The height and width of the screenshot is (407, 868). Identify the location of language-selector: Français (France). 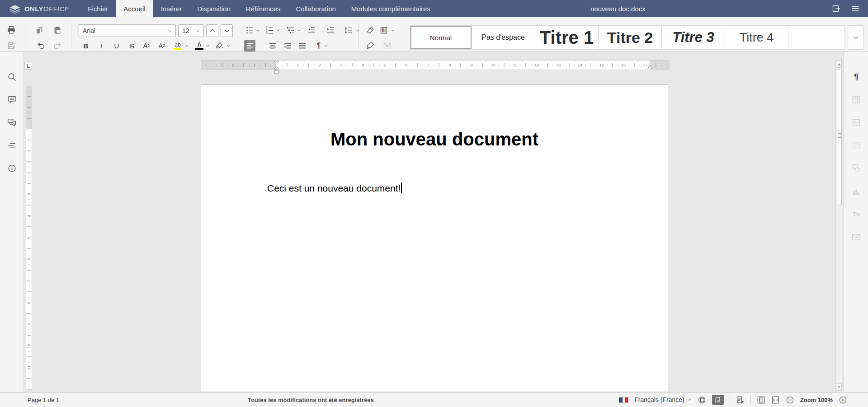
(659, 400).